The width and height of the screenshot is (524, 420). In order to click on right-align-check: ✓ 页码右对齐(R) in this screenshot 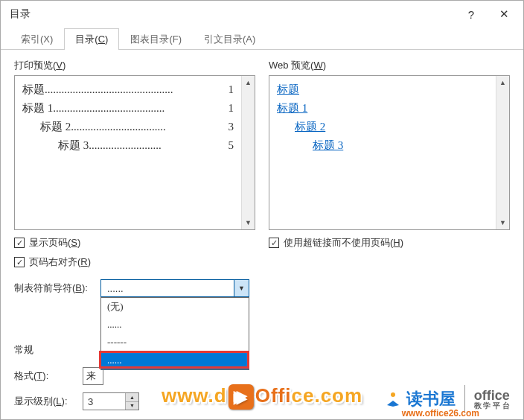, I will do `click(135, 262)`.